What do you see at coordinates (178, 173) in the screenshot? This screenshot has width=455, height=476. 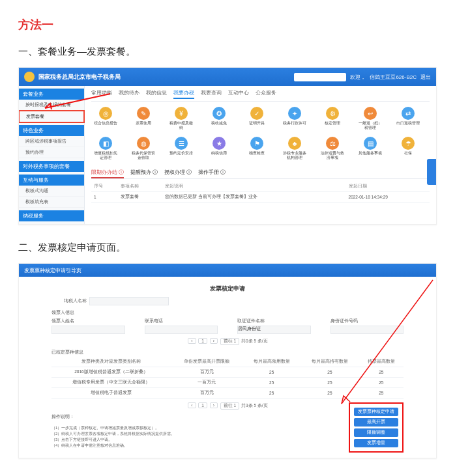 I see `task-tab: 授权办理 ⓘ` at bounding box center [178, 173].